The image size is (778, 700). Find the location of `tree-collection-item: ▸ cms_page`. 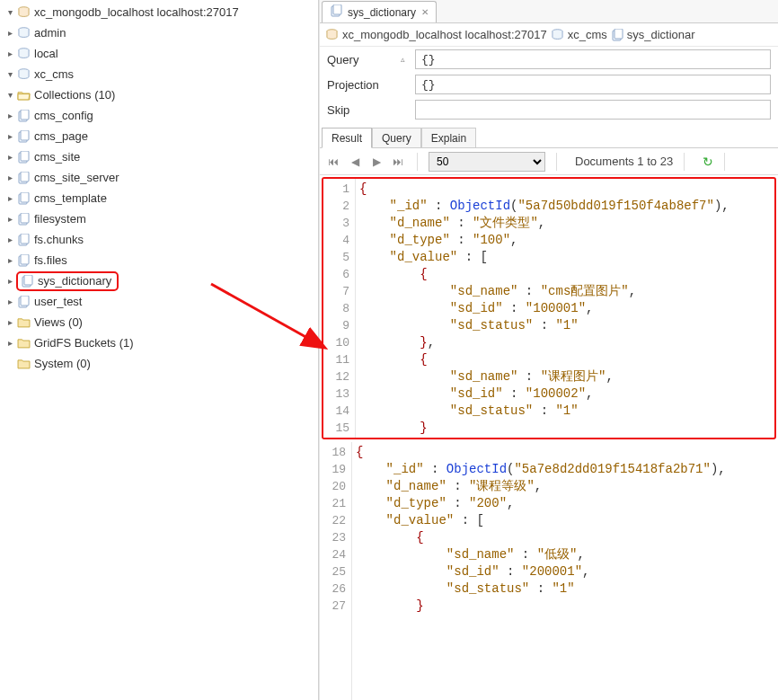

tree-collection-item: ▸ cms_page is located at coordinates (159, 137).